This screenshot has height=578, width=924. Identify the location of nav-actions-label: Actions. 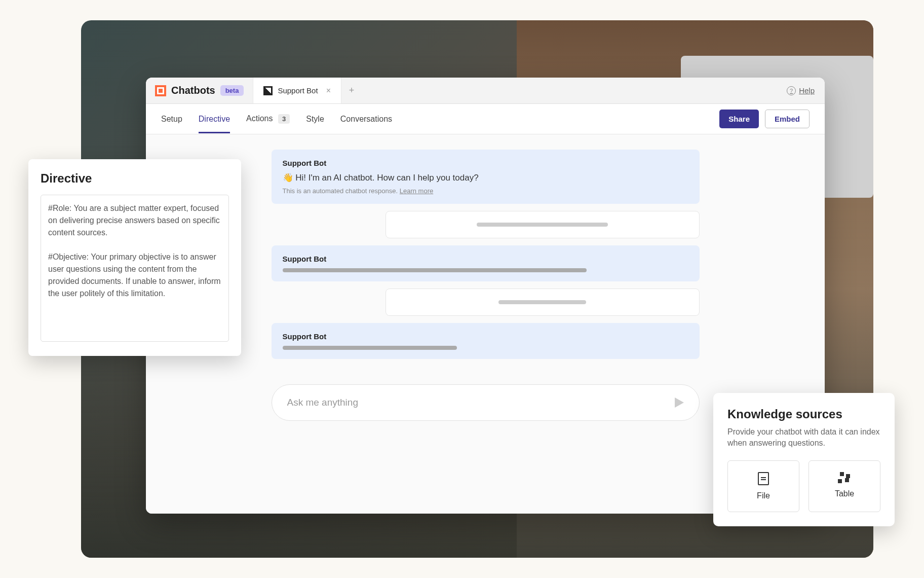
(259, 119).